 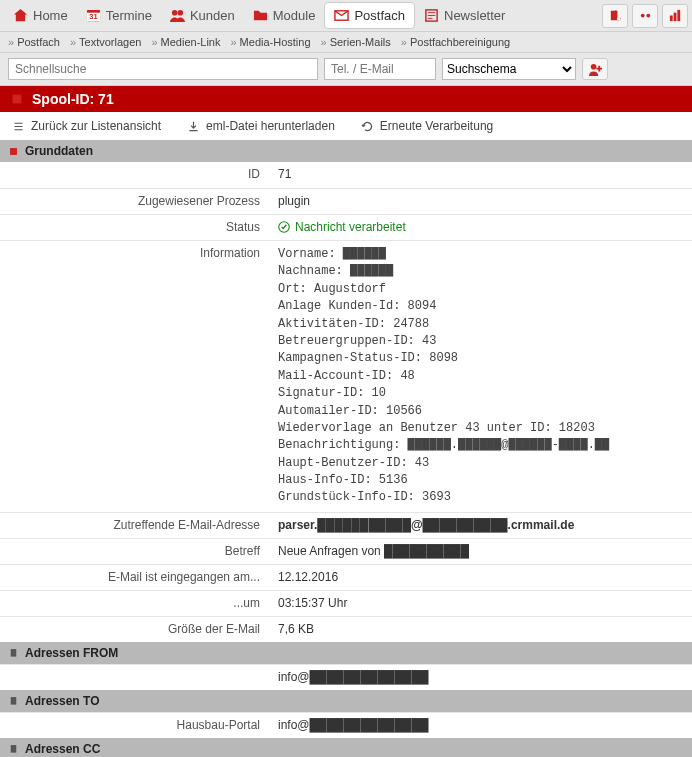 I want to click on users-icon, so click(x=178, y=16).